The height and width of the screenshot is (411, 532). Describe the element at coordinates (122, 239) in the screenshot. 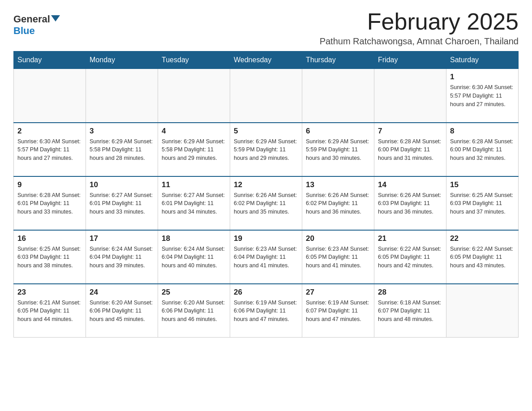

I see `day-number: 17` at that location.